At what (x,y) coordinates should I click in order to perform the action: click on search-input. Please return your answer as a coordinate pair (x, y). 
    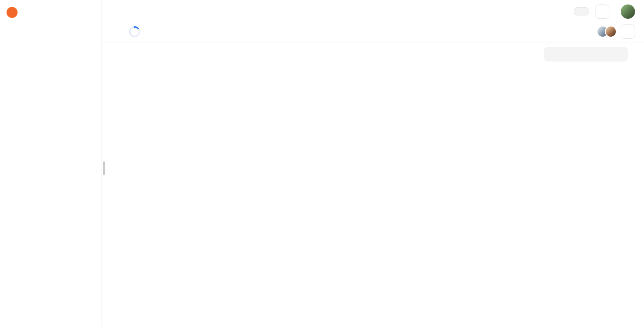
    Looking at the image, I should click on (587, 55).